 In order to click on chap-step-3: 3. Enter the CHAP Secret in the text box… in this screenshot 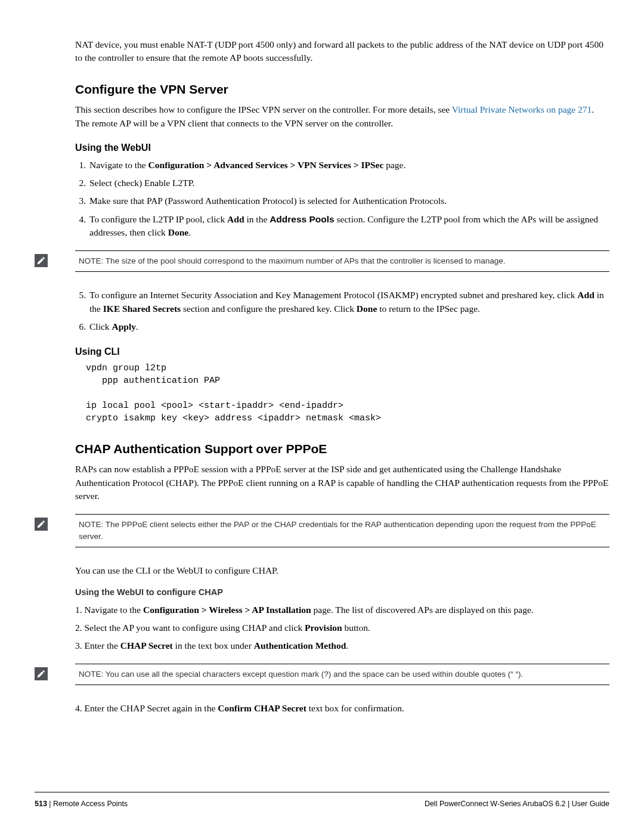, I will do `click(342, 646)`.